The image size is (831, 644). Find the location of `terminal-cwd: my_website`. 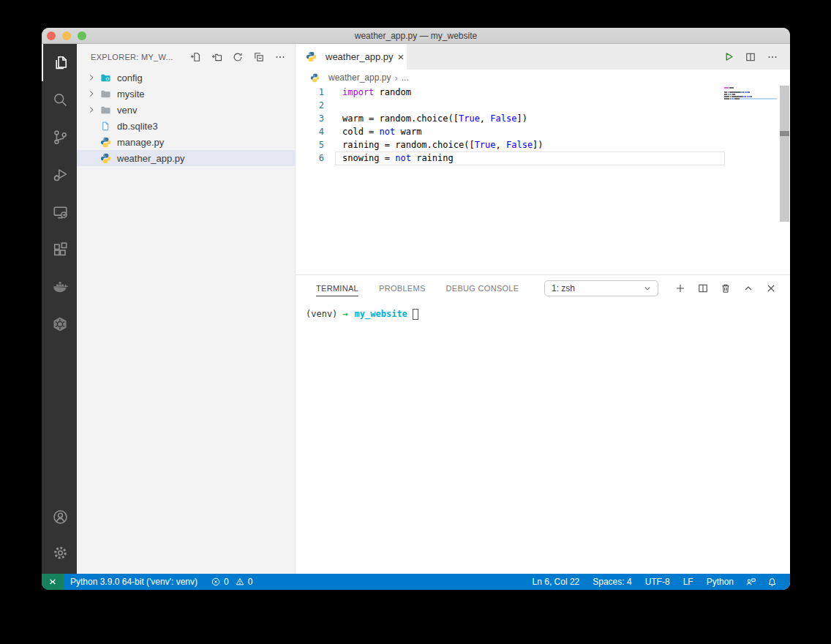

terminal-cwd: my_website is located at coordinates (381, 314).